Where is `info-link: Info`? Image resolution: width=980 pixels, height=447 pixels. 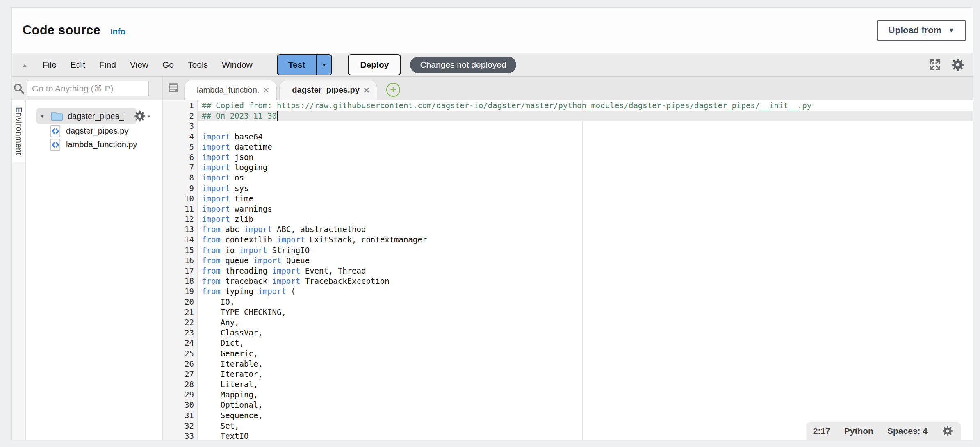 info-link: Info is located at coordinates (118, 32).